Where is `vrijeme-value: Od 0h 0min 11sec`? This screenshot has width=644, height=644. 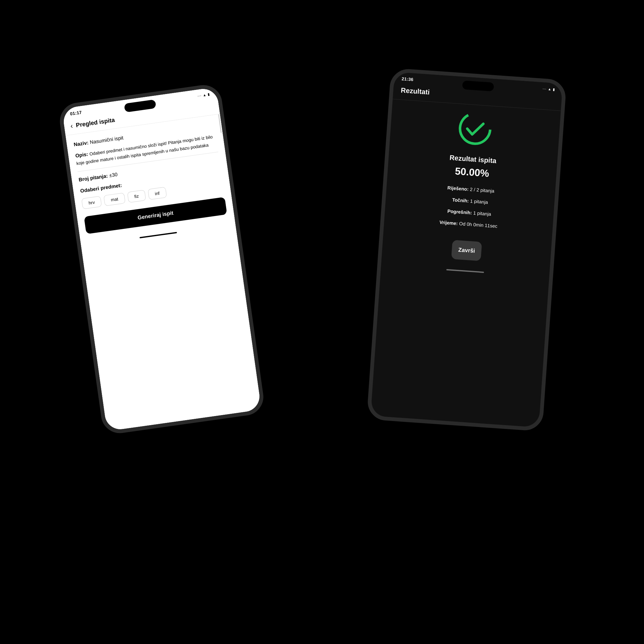 vrijeme-value: Od 0h 0min 11sec is located at coordinates (478, 225).